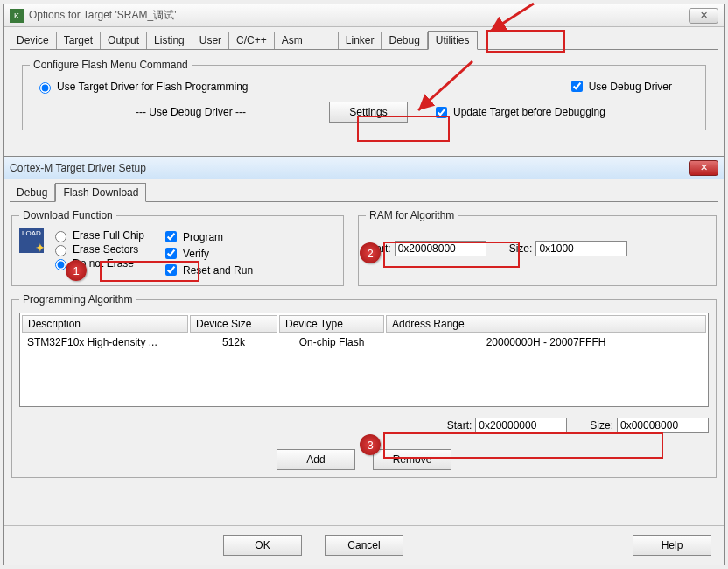 Image resolution: width=728 pixels, height=569 pixels. What do you see at coordinates (234, 324) in the screenshot?
I see `th-device-size: Device Size` at bounding box center [234, 324].